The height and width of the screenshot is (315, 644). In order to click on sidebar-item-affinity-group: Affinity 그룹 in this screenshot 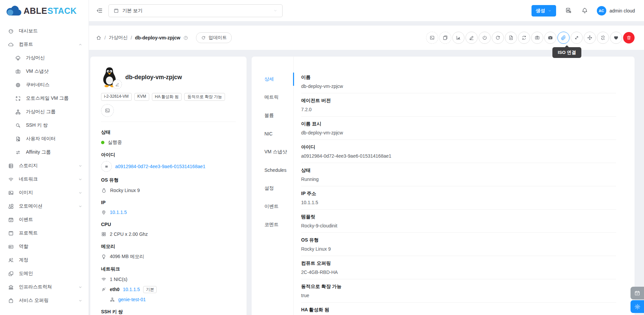, I will do `click(44, 152)`.